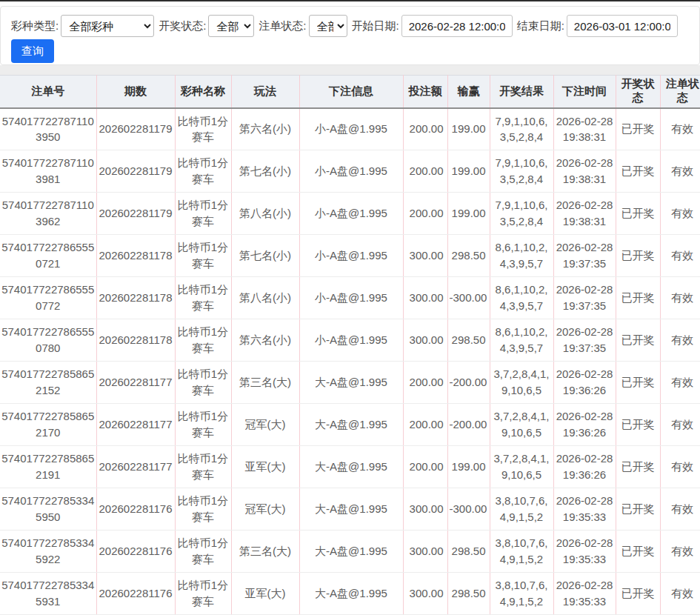 The height and width of the screenshot is (615, 700). What do you see at coordinates (457, 26) in the screenshot?
I see `start-date-input` at bounding box center [457, 26].